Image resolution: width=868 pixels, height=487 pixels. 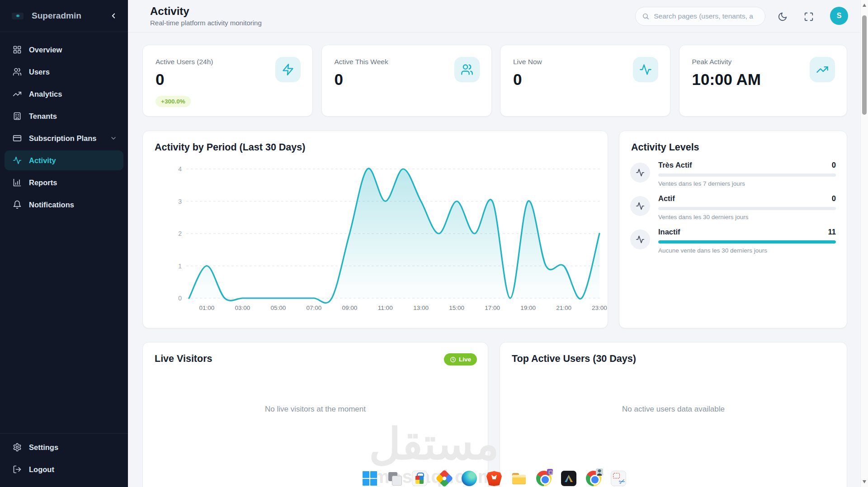 What do you see at coordinates (64, 205) in the screenshot?
I see `sidebar-item-notifications: Notifications` at bounding box center [64, 205].